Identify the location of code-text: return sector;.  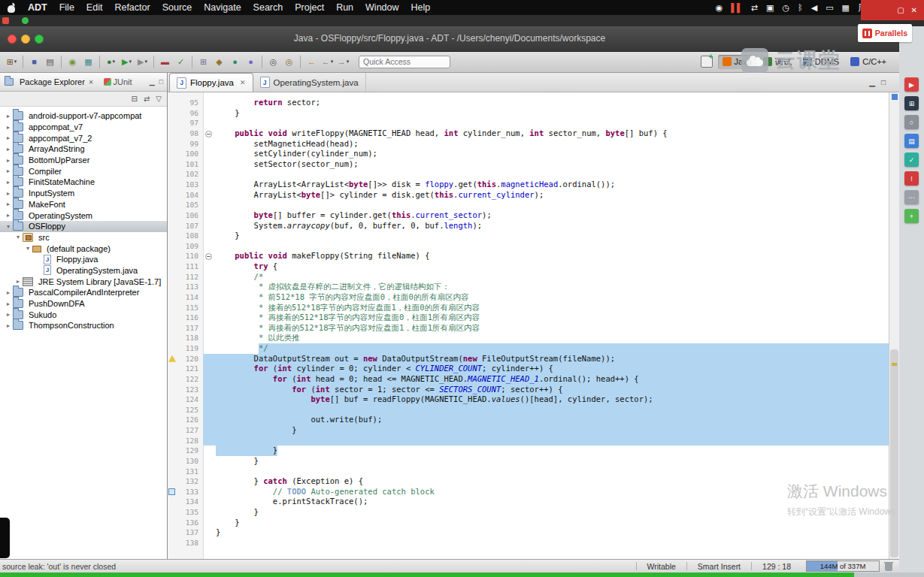
(546, 103).